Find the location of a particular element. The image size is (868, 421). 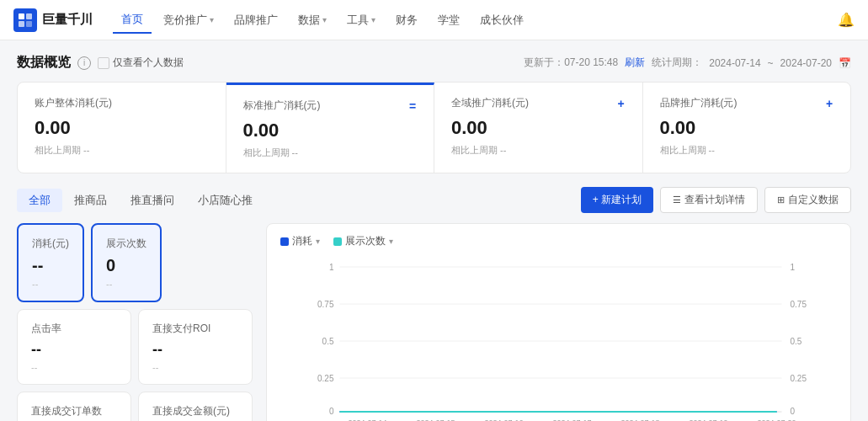

metric-ctr-compare: -- is located at coordinates (74, 367).